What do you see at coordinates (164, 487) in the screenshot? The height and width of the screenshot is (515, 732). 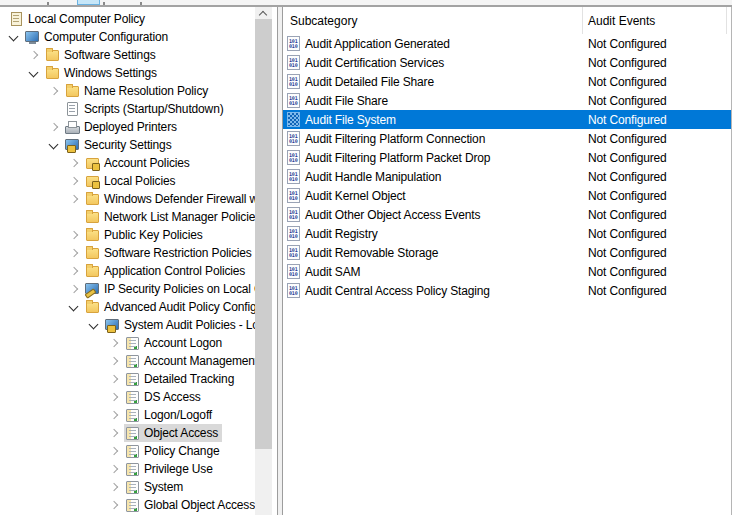 I see `tree-item-label: System` at bounding box center [164, 487].